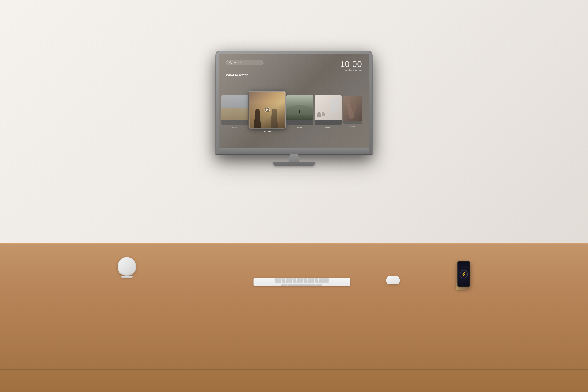  Describe the element at coordinates (244, 62) in the screenshot. I see `search-bar: Search` at that location.